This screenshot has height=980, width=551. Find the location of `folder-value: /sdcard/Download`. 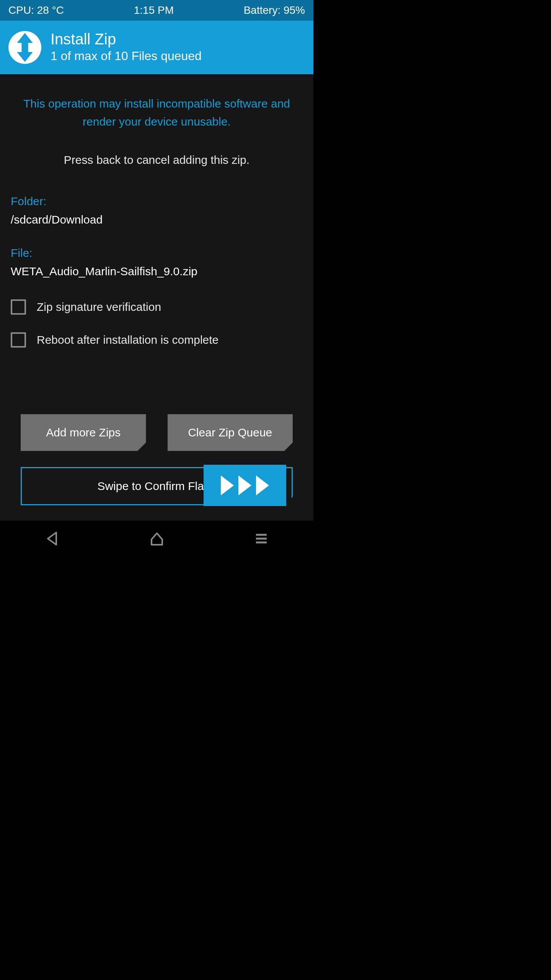

folder-value: /sdcard/Download is located at coordinates (157, 220).